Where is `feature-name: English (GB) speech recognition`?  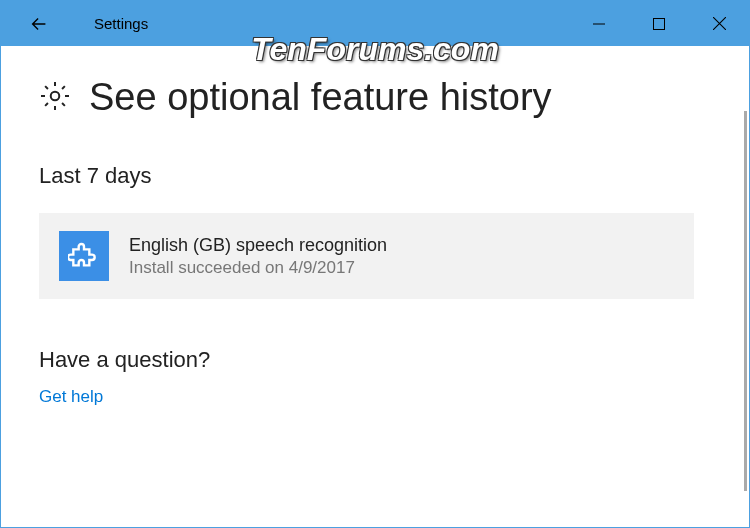
feature-name: English (GB) speech recognition is located at coordinates (258, 246).